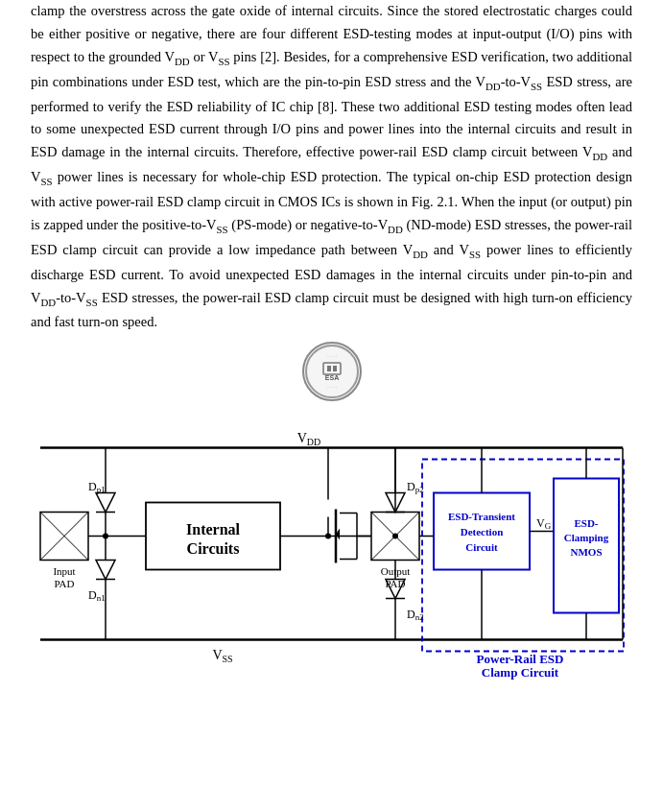  What do you see at coordinates (332, 371) in the screenshot?
I see `watermark-logo: ESA · · · · · · · ·` at bounding box center [332, 371].